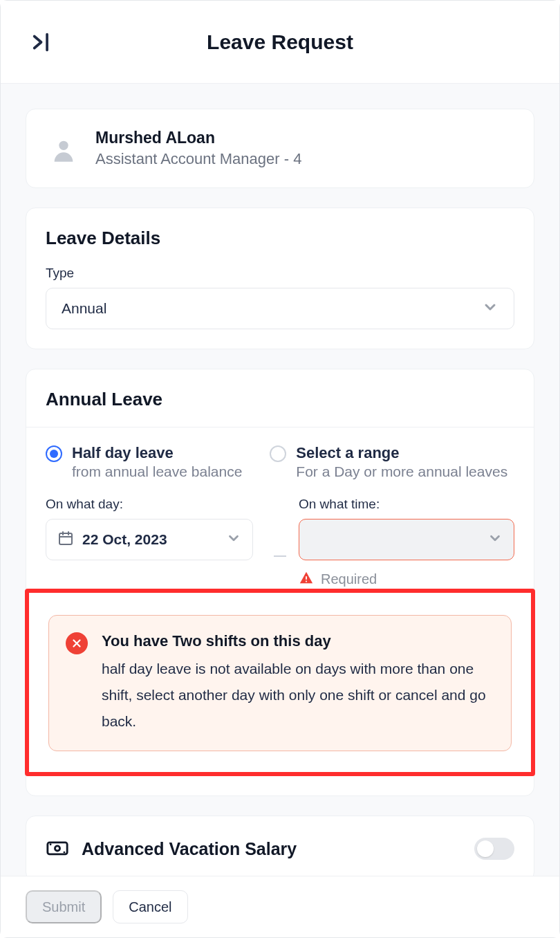 The width and height of the screenshot is (560, 938). What do you see at coordinates (198, 159) in the screenshot?
I see `user-role: Assistant Account Manager - 4` at bounding box center [198, 159].